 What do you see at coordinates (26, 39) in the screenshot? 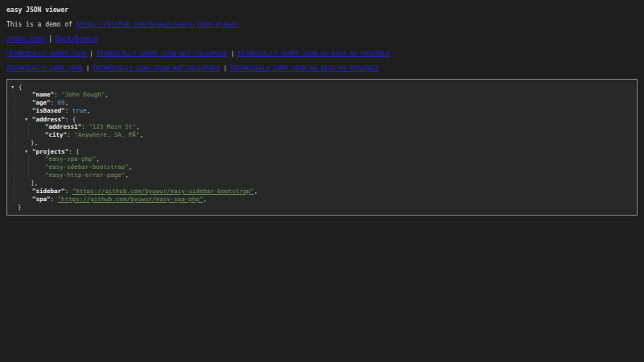
I see `nav-link-index: index.html` at bounding box center [26, 39].